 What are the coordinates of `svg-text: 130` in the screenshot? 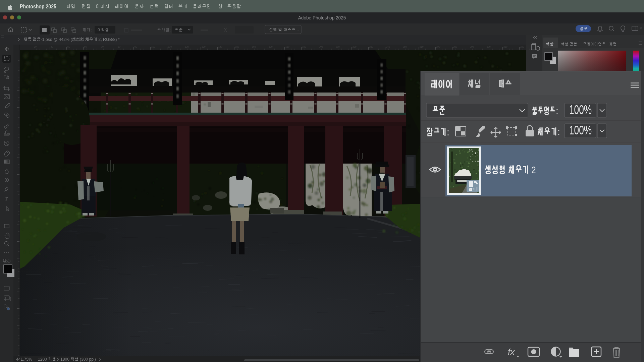 It's located at (204, 47).